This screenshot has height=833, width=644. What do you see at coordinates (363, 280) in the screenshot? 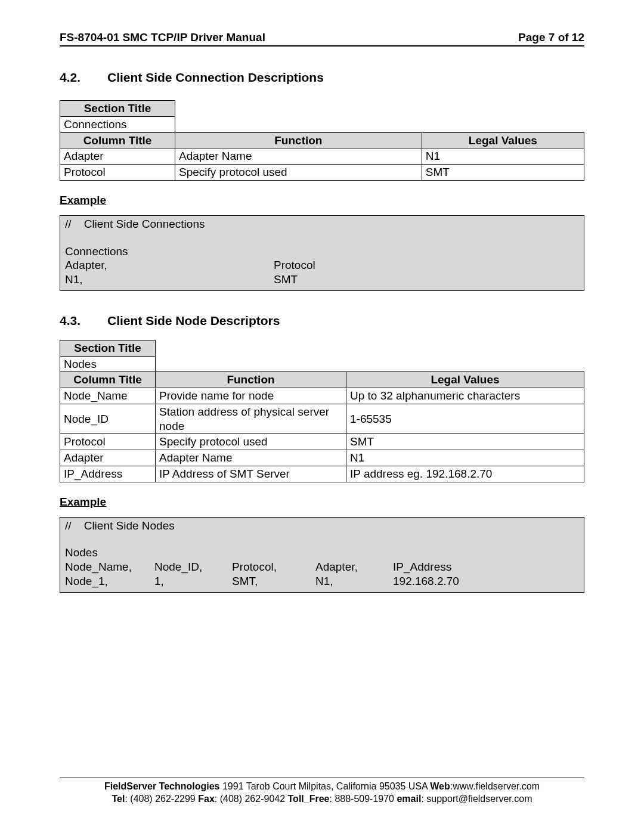
I see `example-value: SMT` at bounding box center [363, 280].